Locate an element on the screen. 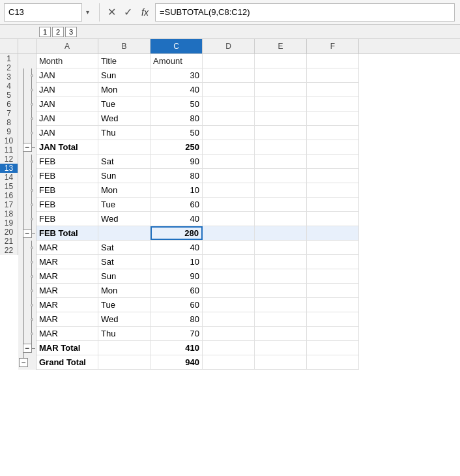 The image size is (460, 476). cell-a-16: MAR is located at coordinates (68, 276).